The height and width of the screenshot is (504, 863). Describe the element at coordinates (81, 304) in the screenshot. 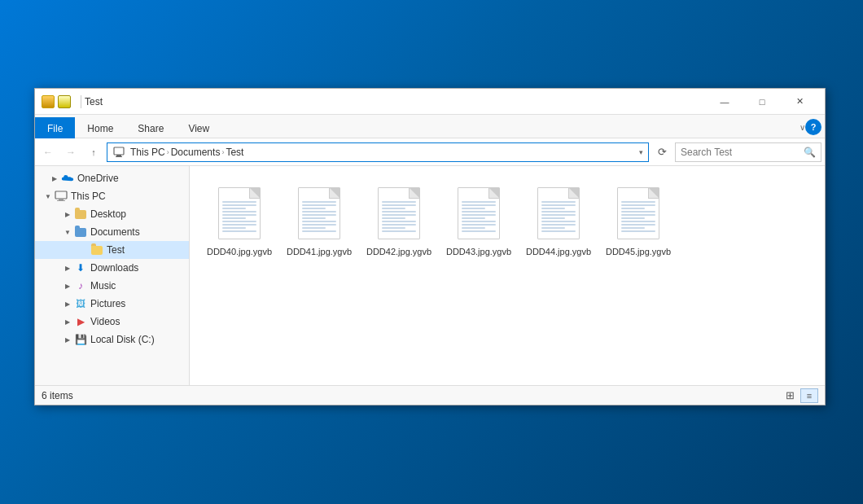

I see `pictures-icon: 🖼` at that location.